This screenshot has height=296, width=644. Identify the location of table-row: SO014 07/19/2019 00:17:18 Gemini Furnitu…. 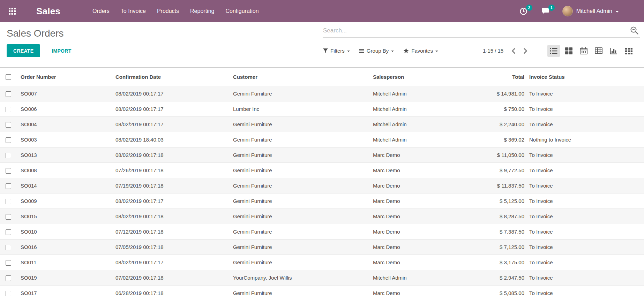
(322, 186).